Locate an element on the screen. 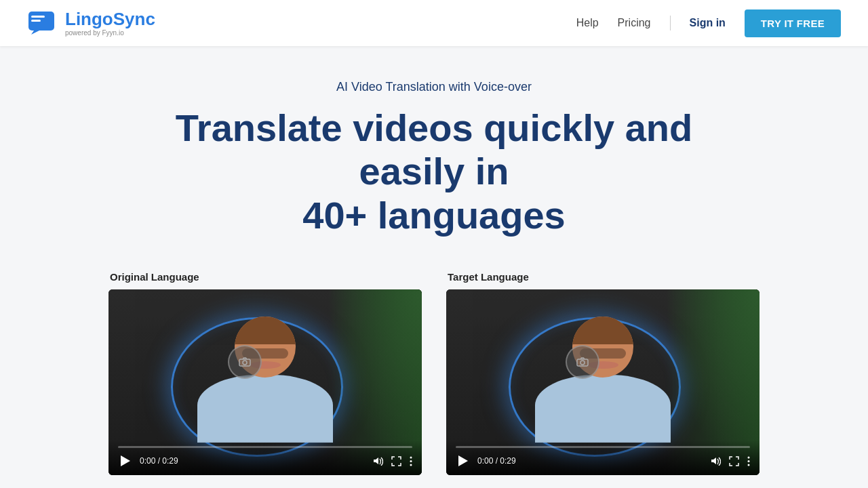  video-original-label: Original Language is located at coordinates (265, 277).